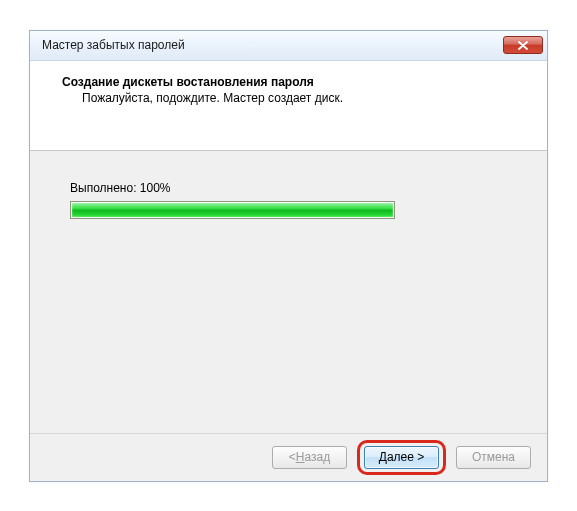  I want to click on close-button, so click(523, 45).